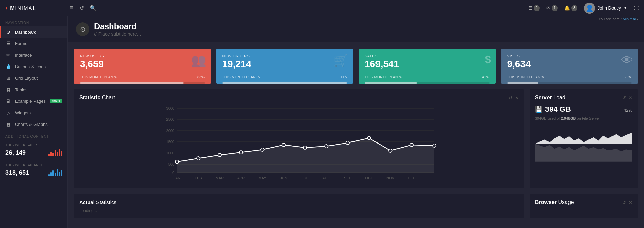 This screenshot has height=228, width=644. Describe the element at coordinates (55, 172) in the screenshot. I see `balance-mini-chart` at that location.